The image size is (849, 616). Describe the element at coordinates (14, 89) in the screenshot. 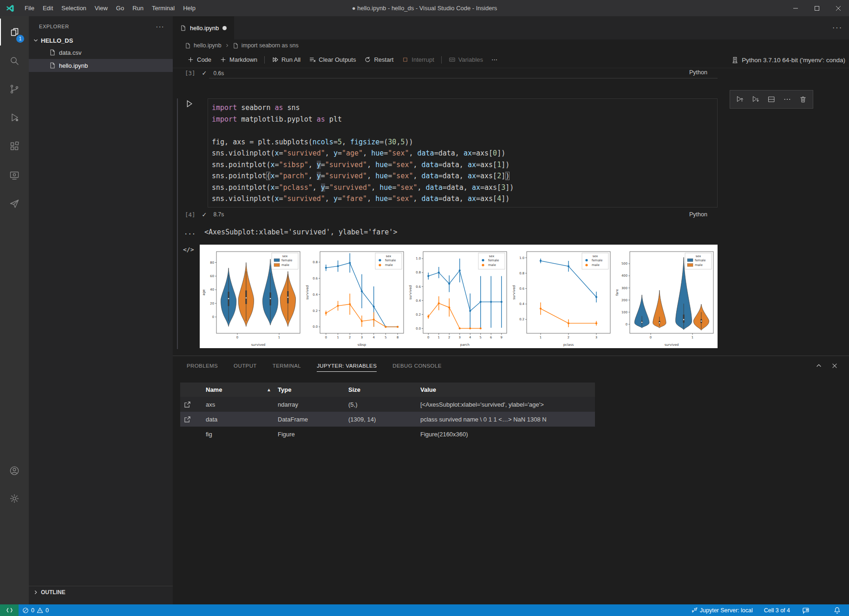

I see `activity-source-control-icon` at that location.